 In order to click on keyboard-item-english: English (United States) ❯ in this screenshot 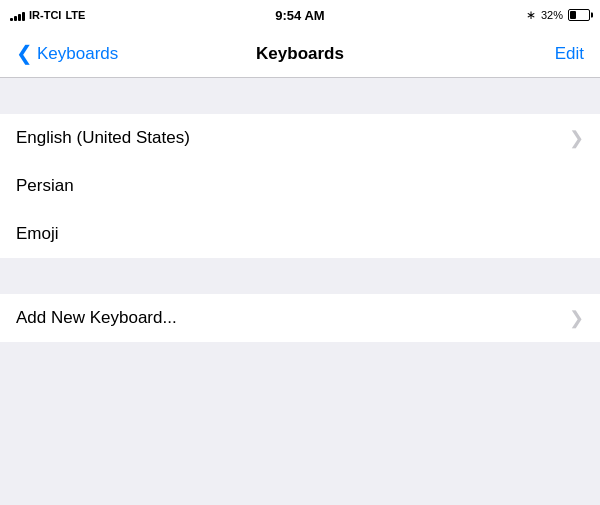, I will do `click(300, 138)`.